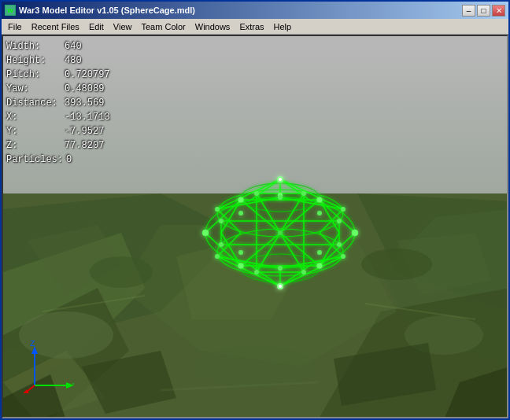 This screenshot has width=510, height=420. Describe the element at coordinates (15, 27) in the screenshot. I see `menu-file: File` at that location.